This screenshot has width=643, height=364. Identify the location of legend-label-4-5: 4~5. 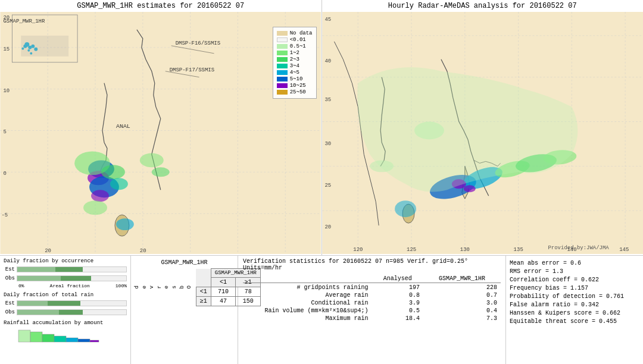
(295, 73).